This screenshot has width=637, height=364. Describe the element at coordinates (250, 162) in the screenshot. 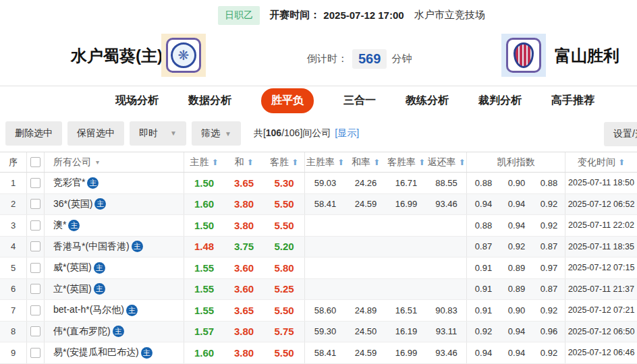

I see `sort-asc-icon: ⬆` at that location.